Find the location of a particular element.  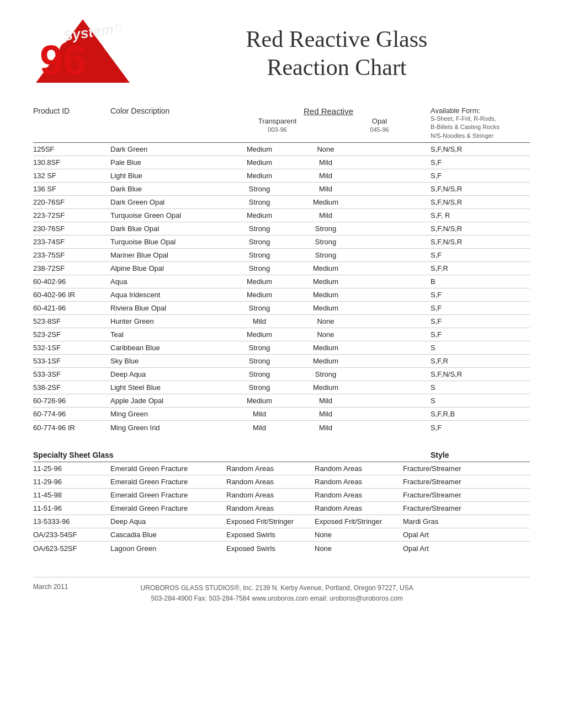

table-row: 238-72SF Alpine Blue Opal Strong Medium … is located at coordinates (282, 269).